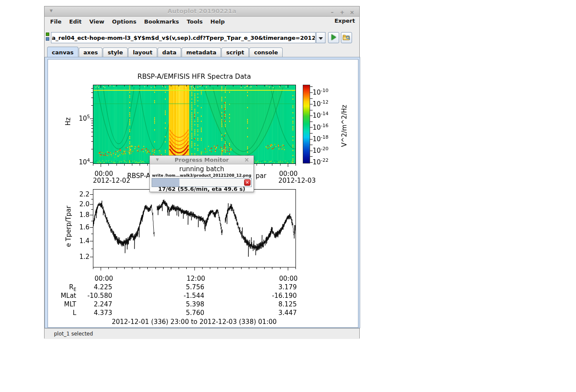 The height and width of the screenshot is (392, 576). What do you see at coordinates (48, 34) in the screenshot?
I see `datasource-green-icon` at bounding box center [48, 34].